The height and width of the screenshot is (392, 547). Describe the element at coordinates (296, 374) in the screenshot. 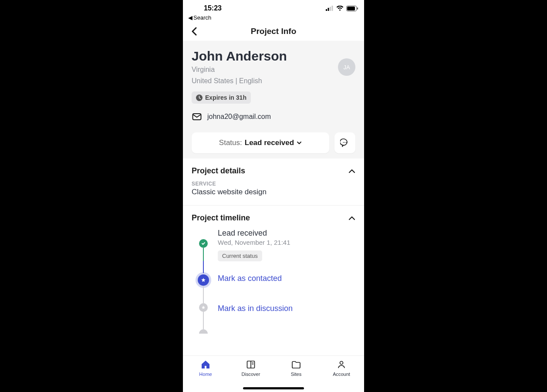

I see `tab-sites-label: Sites` at that location.